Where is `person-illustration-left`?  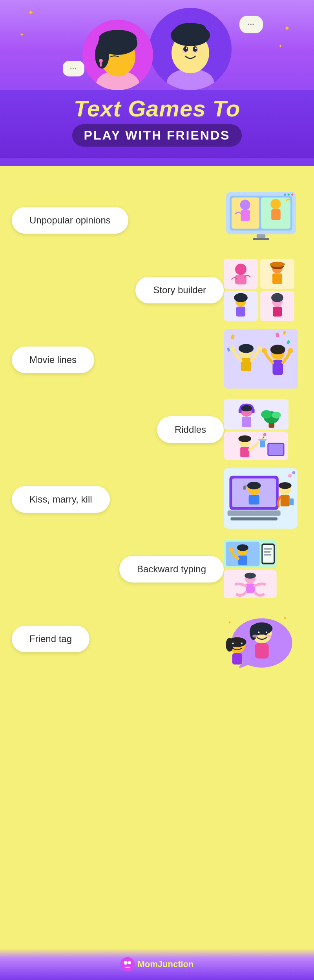
person-illustration-left is located at coordinates (118, 55).